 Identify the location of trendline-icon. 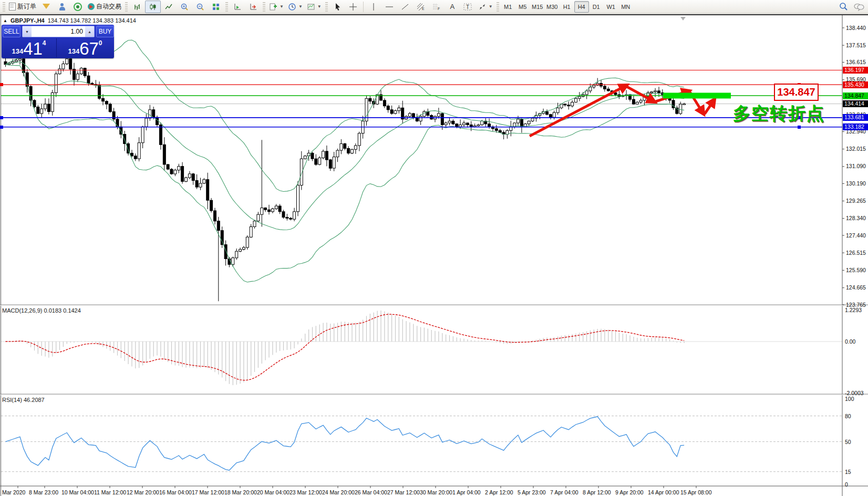
(405, 7).